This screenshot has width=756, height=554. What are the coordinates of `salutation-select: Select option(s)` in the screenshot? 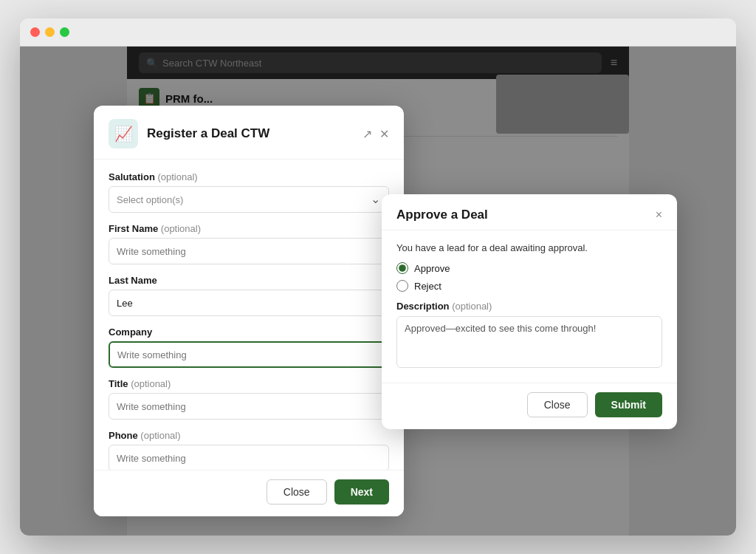 It's located at (249, 199).